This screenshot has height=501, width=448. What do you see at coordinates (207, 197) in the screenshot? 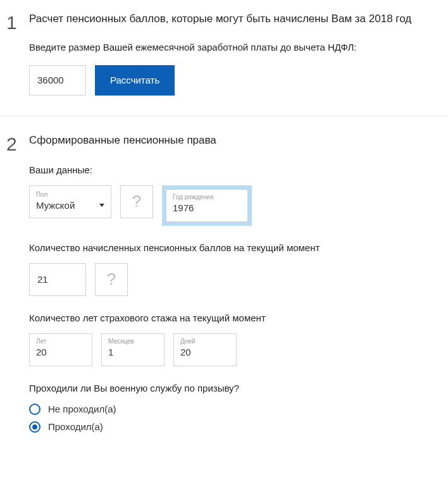
I see `birth-year-label: Год рождения` at bounding box center [207, 197].